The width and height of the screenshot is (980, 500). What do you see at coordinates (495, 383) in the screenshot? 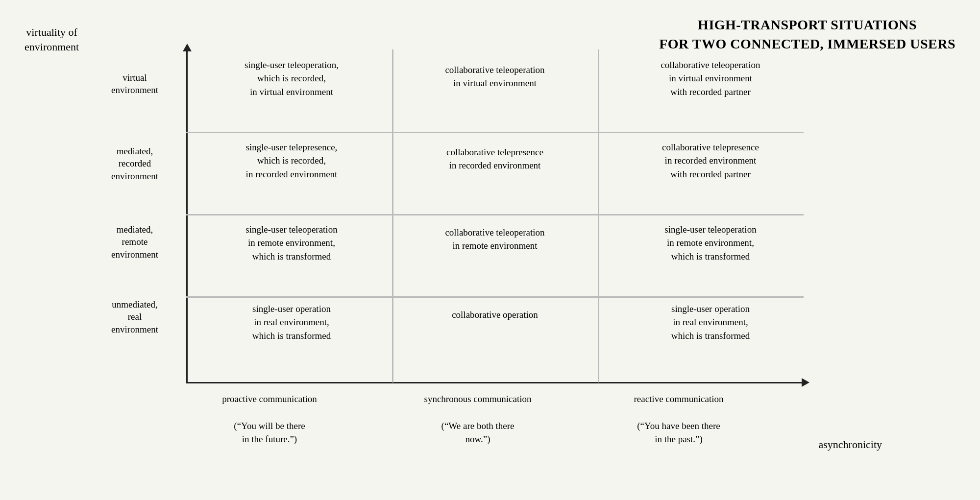
I see `x-axis-line` at bounding box center [495, 383].